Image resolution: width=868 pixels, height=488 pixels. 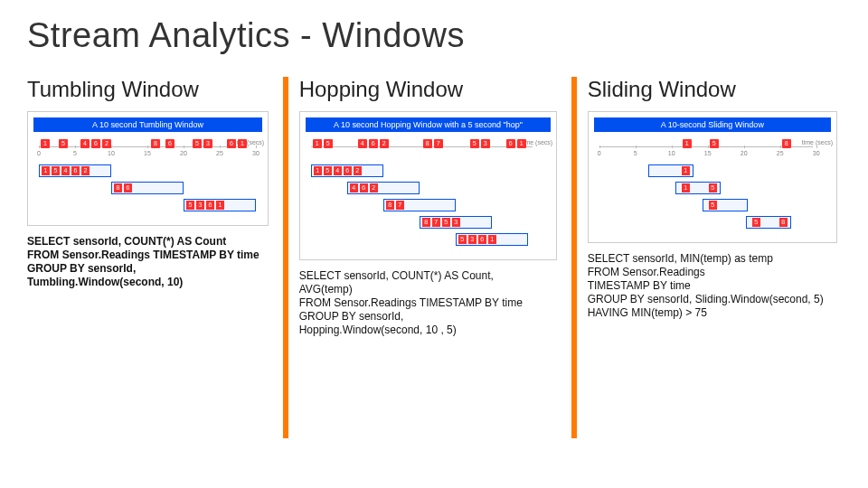 I want to click on window: 5 8, so click(x=769, y=222).